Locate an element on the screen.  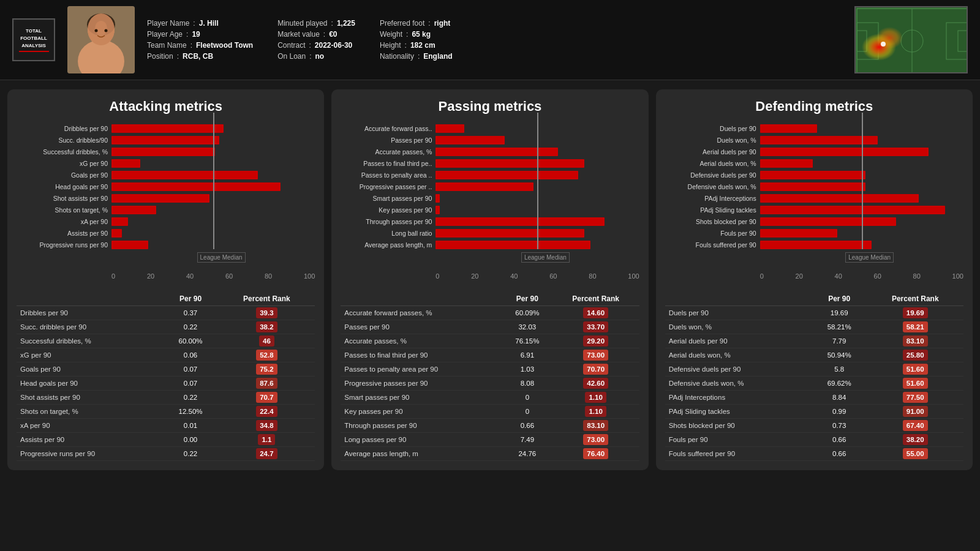
percent-rank-cell: 38.2 is located at coordinates (266, 327).